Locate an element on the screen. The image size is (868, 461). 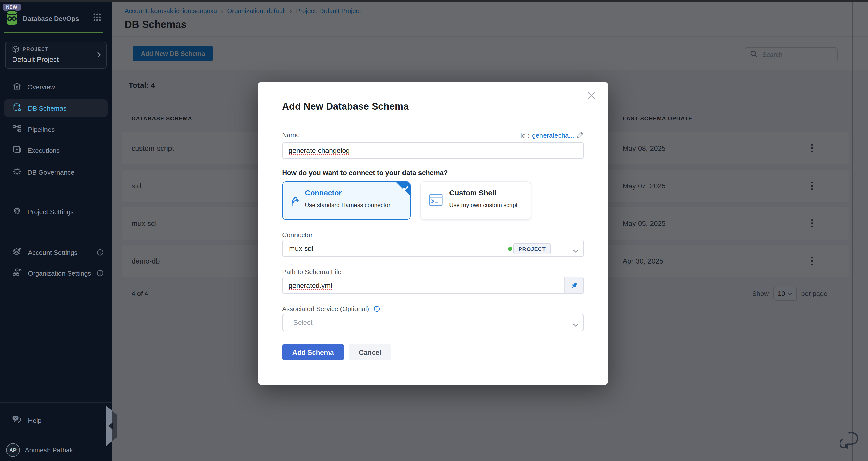
sidebar-item-label: Overview is located at coordinates (41, 87).